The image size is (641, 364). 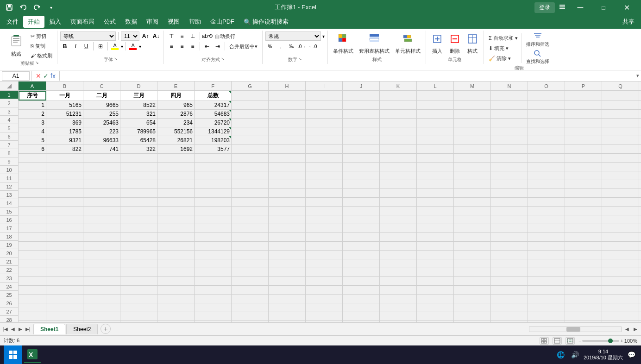 I want to click on cell-A17, so click(x=32, y=237).